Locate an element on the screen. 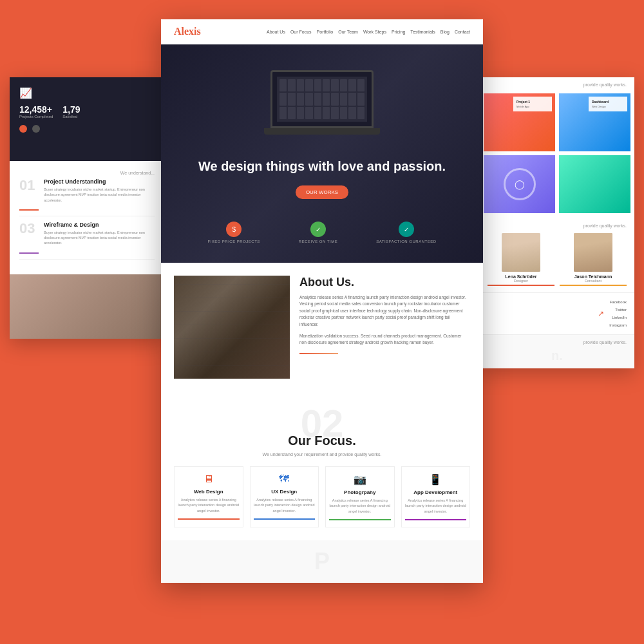 The width and height of the screenshot is (644, 644). nav-about: About Us is located at coordinates (276, 32).